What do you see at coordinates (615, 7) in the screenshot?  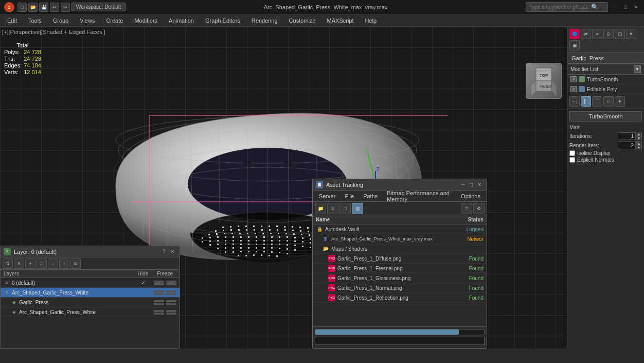 I see `minimize-button: ─` at bounding box center [615, 7].